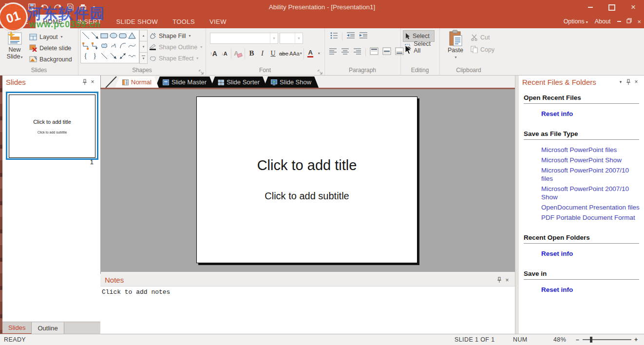 This screenshot has height=345, width=644. I want to click on new-slide-button: NewSlide▾, so click(15, 46).